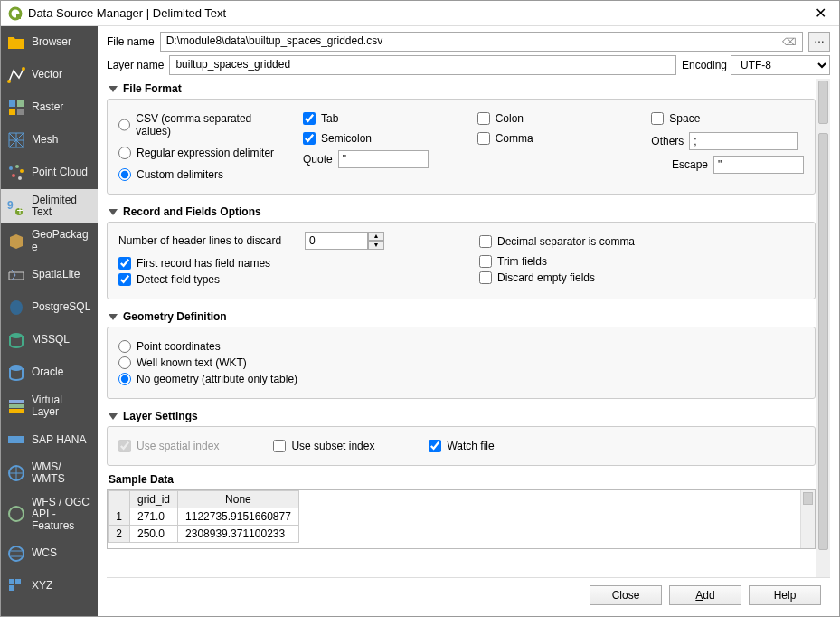 Image resolution: width=840 pixels, height=617 pixels. I want to click on check-space-label: Space, so click(684, 119).